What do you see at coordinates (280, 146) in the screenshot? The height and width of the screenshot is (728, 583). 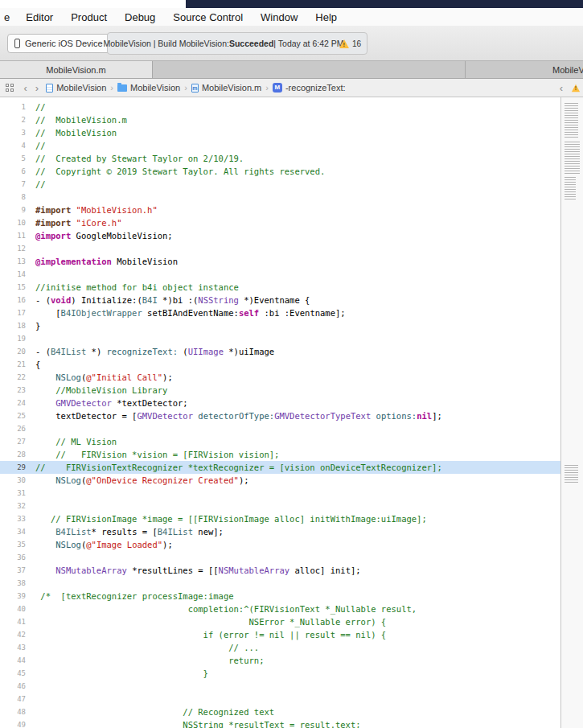 I see `code-line: 4//` at bounding box center [280, 146].